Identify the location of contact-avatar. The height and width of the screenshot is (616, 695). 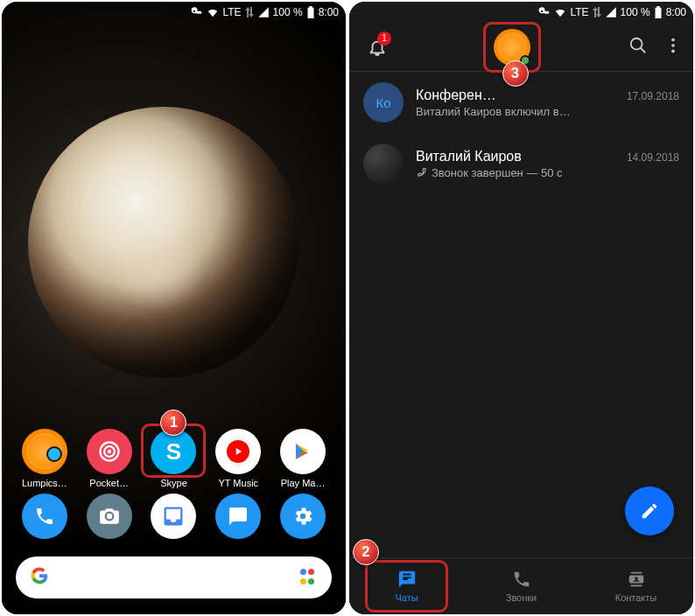
(383, 164).